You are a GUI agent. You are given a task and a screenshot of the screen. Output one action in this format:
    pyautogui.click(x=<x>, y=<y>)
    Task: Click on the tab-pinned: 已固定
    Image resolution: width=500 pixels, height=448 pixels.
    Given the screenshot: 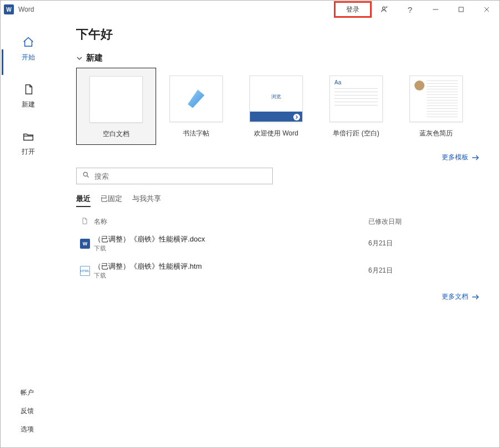 What is the action you would take?
    pyautogui.click(x=111, y=201)
    